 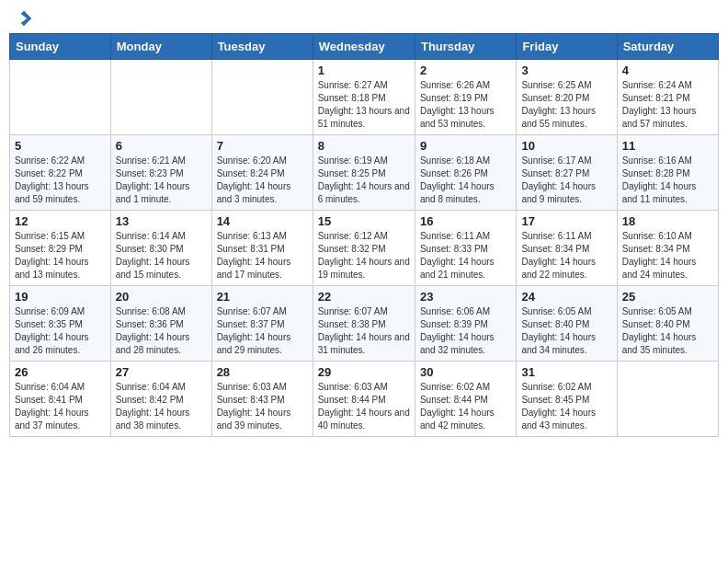 What do you see at coordinates (262, 324) in the screenshot?
I see `calendar-cell: 21Sunrise: 6:07 AMSunset: 8:37 PMDayligh…` at bounding box center [262, 324].